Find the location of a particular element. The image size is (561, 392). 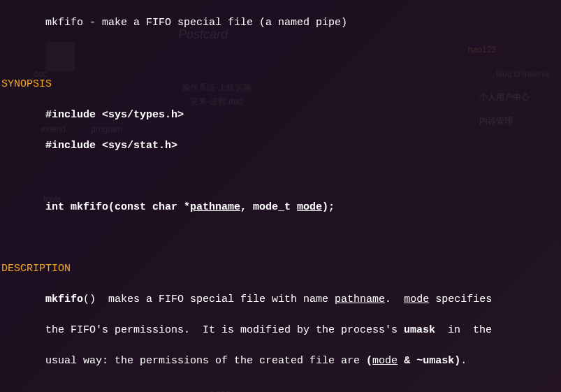

include-line: #include <sys/stat.h> is located at coordinates (89, 145).